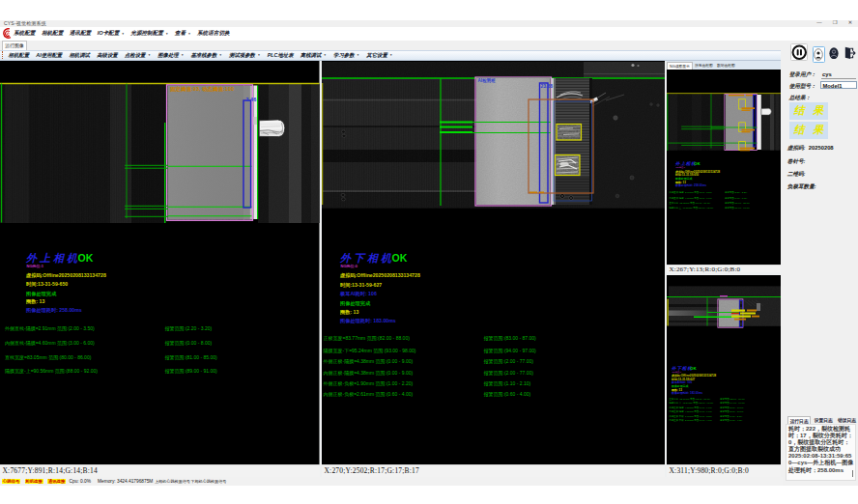  I want to click on menu-item-3: IO卡配置▼, so click(111, 34).